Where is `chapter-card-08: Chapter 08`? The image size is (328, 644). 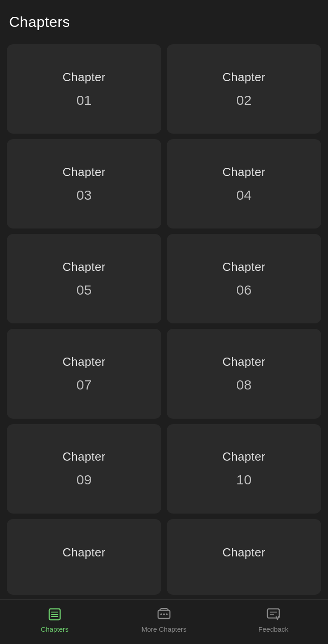 chapter-card-08: Chapter 08 is located at coordinates (244, 374).